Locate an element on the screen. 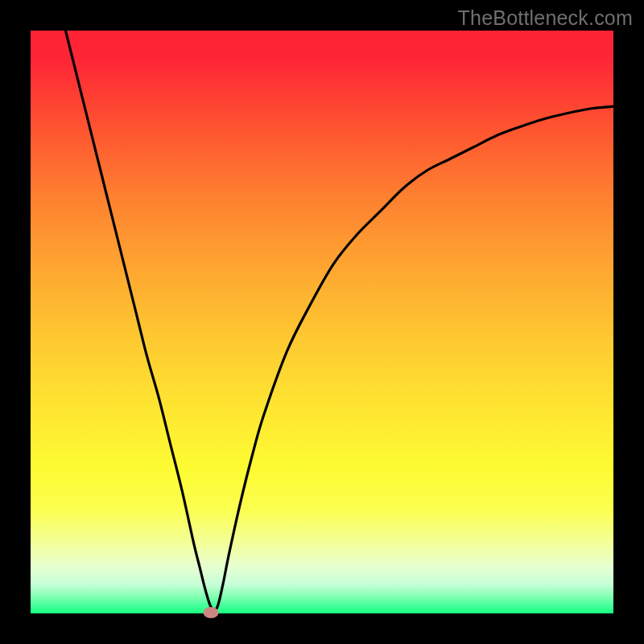 Image resolution: width=644 pixels, height=644 pixels. optimal-point-marker is located at coordinates (211, 613).